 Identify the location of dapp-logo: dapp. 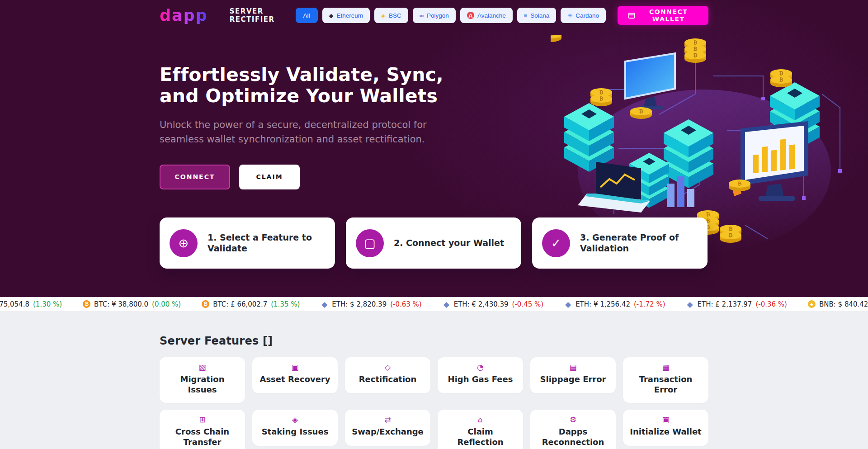
(184, 15).